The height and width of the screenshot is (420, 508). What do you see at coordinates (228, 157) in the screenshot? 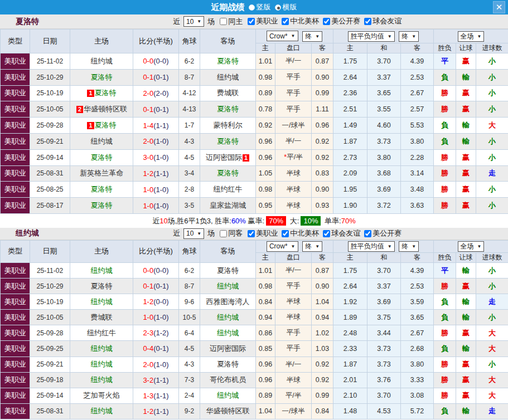
I see `away-team-cell: 迈阿密国际1` at bounding box center [228, 157].